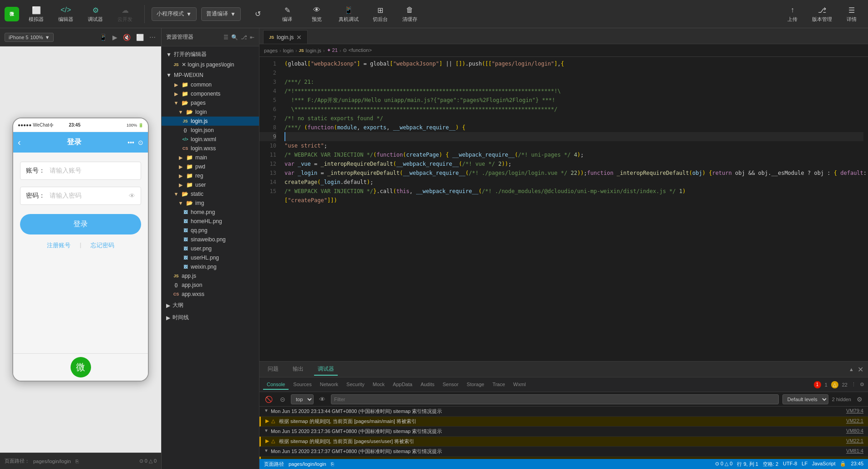  I want to click on file-sinaweibo-png: 🖼 sinaweibo.png, so click(210, 240).